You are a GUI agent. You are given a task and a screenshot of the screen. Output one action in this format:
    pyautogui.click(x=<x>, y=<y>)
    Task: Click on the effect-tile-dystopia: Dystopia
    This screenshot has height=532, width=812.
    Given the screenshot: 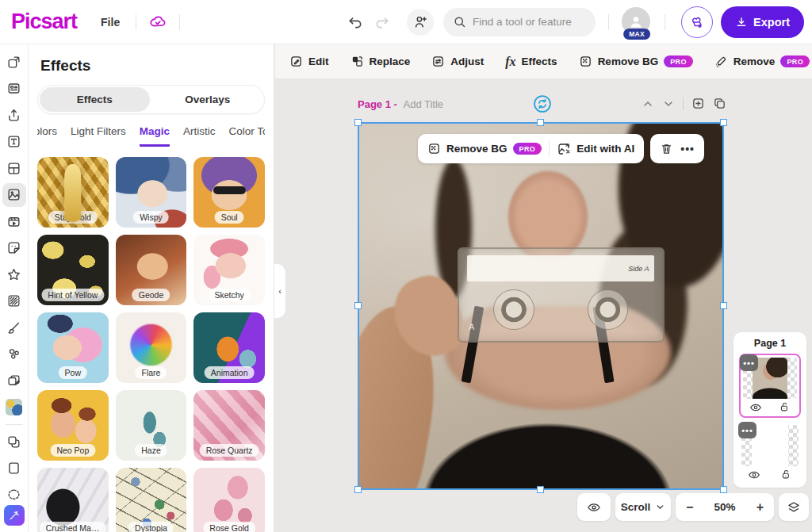 What is the action you would take?
    pyautogui.click(x=151, y=499)
    